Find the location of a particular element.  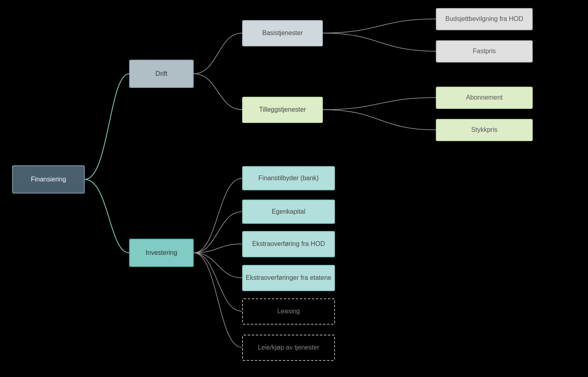

finansiering-label: Finansiering is located at coordinates (48, 180).